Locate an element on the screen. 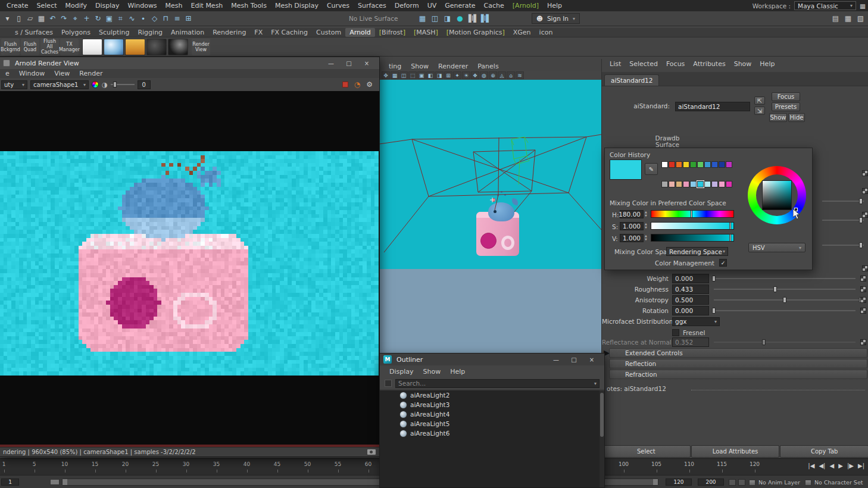 The width and height of the screenshot is (868, 488). menu-item: Mesh Tools is located at coordinates (249, 6).